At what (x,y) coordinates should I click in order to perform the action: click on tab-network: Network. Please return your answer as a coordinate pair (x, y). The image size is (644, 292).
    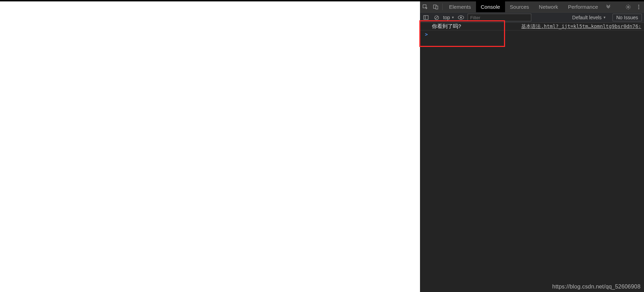
    Looking at the image, I should click on (549, 7).